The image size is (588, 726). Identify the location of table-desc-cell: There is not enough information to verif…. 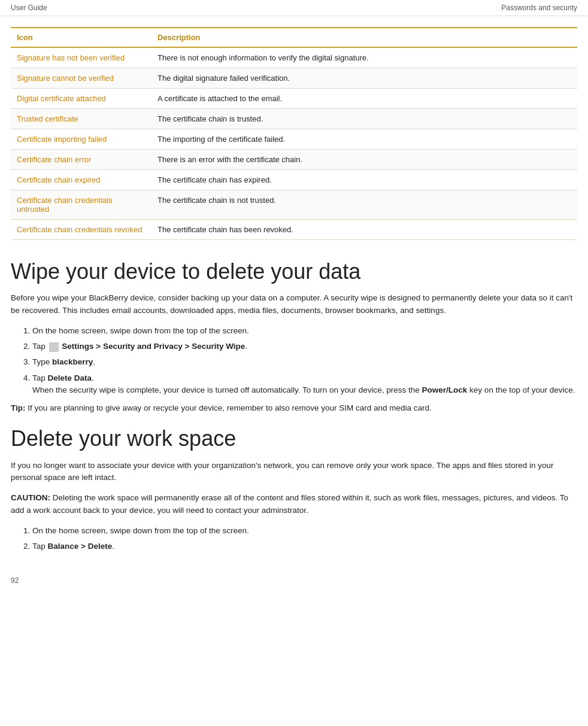
(364, 57).